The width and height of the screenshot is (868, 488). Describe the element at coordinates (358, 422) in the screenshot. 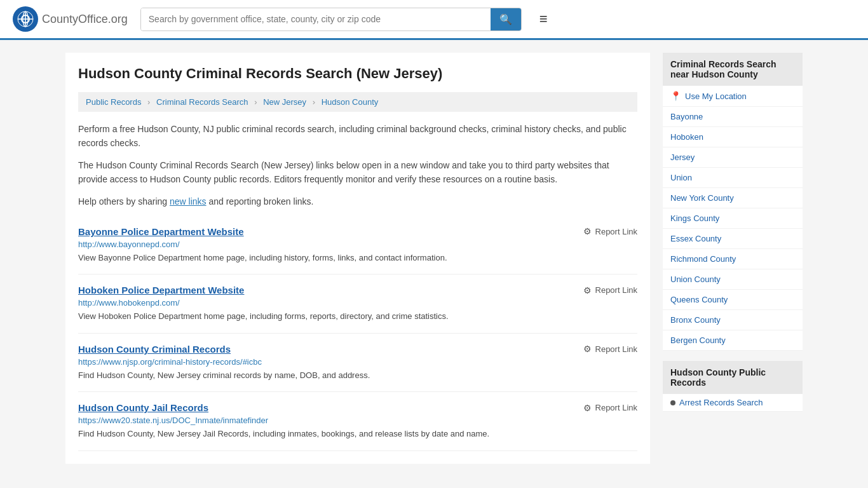

I see `result-item: Hudson County Jail Records ⚙ Report Link…` at that location.